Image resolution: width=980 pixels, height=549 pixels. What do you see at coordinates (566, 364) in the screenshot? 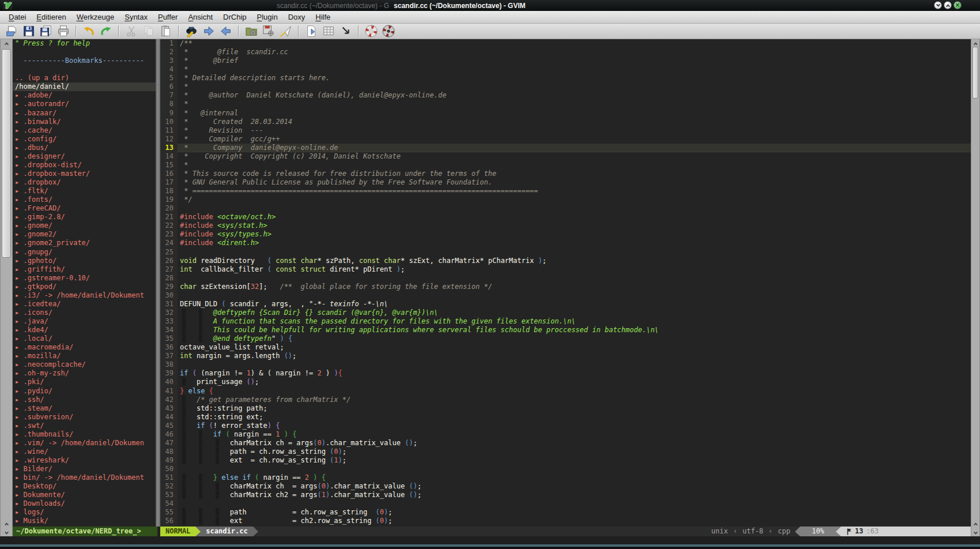
I see `code-line: 38` at bounding box center [566, 364].